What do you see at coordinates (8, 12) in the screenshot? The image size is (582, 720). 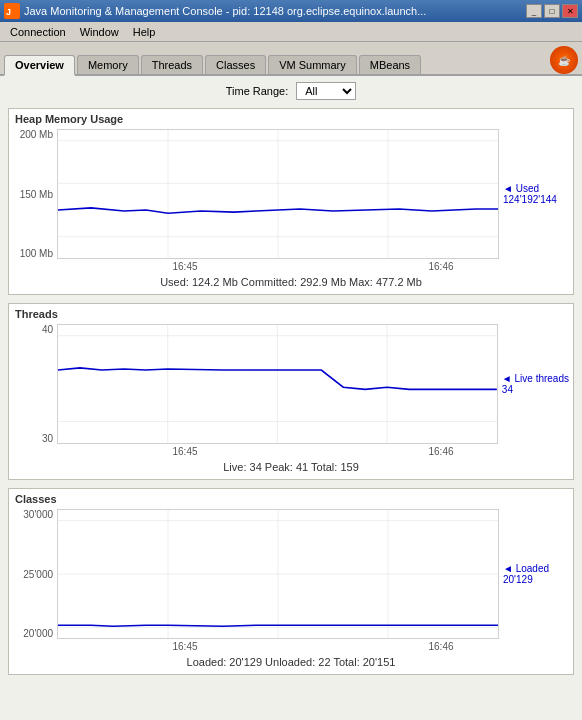 I see `svg-text: J` at bounding box center [8, 12].